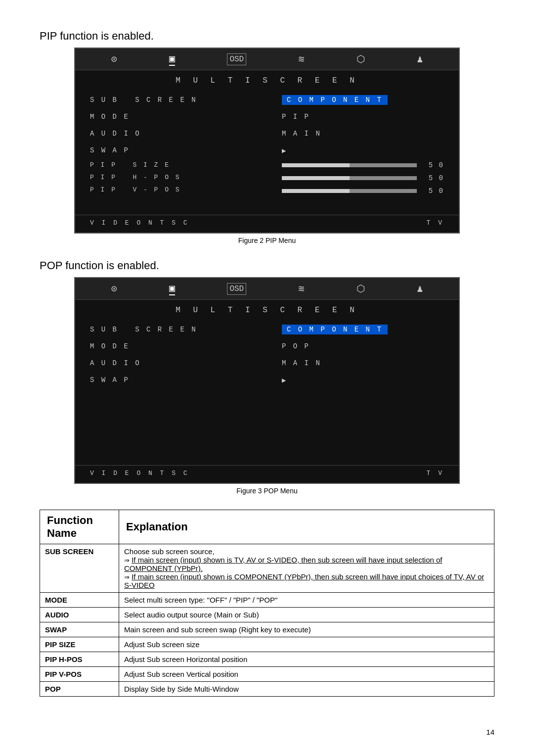 This screenshot has height=756, width=534. Describe the element at coordinates (267, 630) in the screenshot. I see `table-row: SWAP Main screen and sub screen swap (Ri…` at that location.